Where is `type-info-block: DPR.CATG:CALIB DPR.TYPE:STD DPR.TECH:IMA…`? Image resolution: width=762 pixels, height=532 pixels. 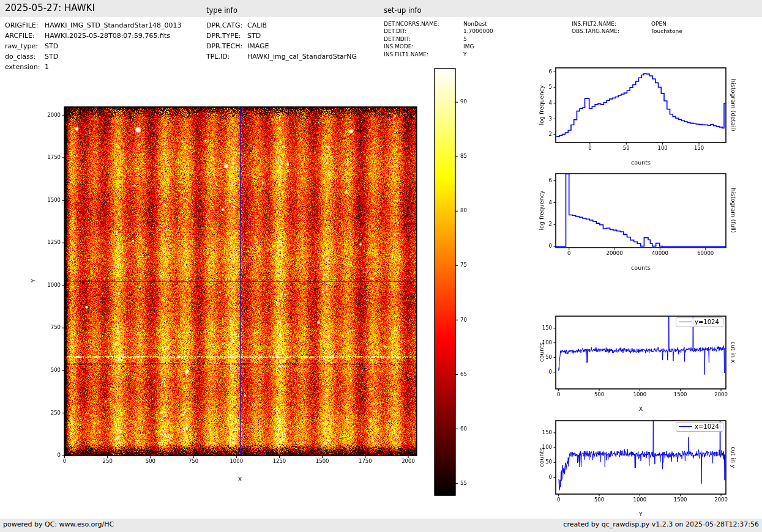 type-info-block: DPR.CATG:CALIB DPR.TYPE:STD DPR.TECH:IMA… is located at coordinates (282, 41).